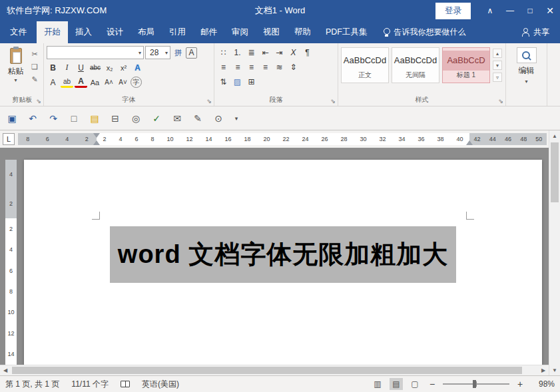 Image resolution: width=560 pixels, height=392 pixels. I want to click on enclose-character-button: 字, so click(136, 83).